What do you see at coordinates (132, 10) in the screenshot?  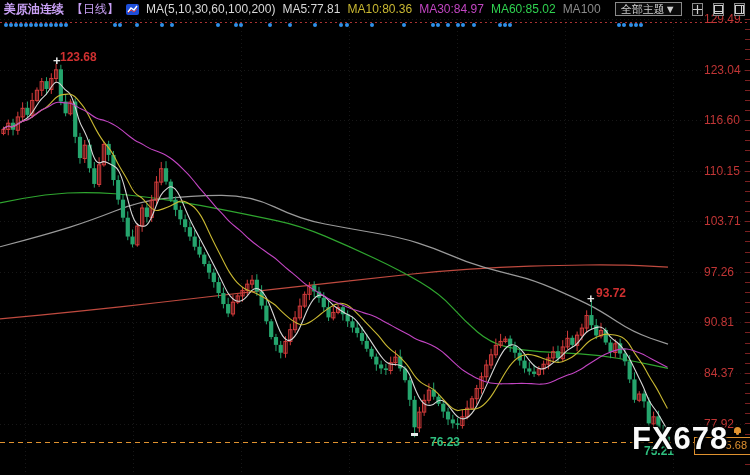 I see `chart-icon` at bounding box center [132, 10].